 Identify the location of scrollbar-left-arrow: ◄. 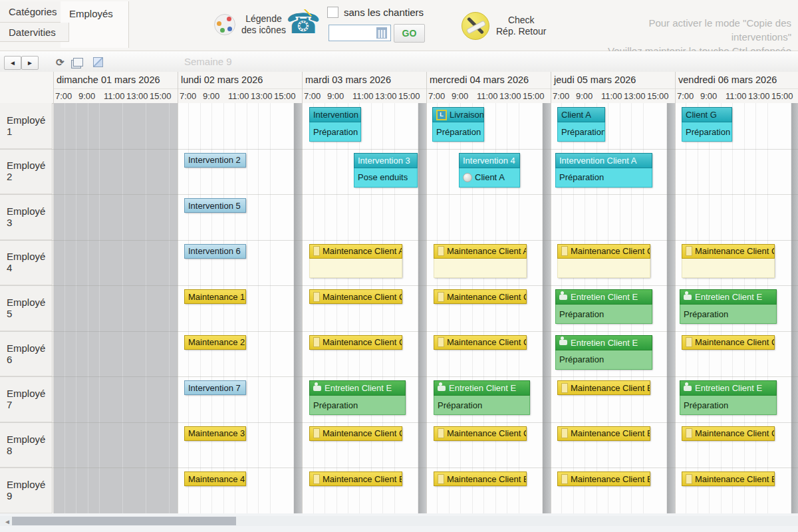
(7, 521).